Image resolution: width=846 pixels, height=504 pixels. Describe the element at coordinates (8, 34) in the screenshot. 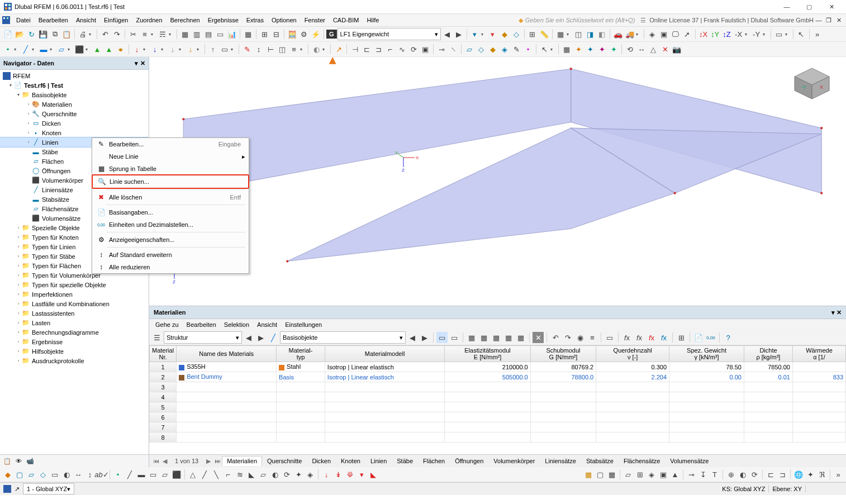

I see `new-file-icon: 📄` at that location.